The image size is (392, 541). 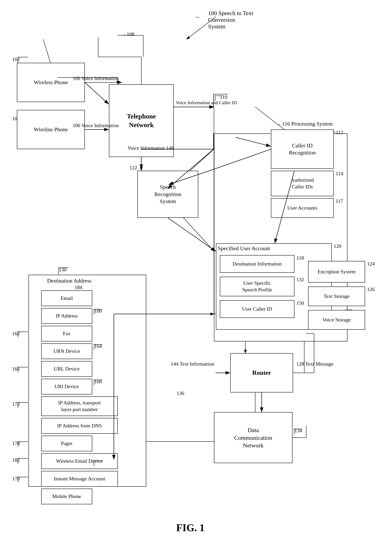 I want to click on caller-id-recognition-box: Caller IDRecognition, so click(x=302, y=149).